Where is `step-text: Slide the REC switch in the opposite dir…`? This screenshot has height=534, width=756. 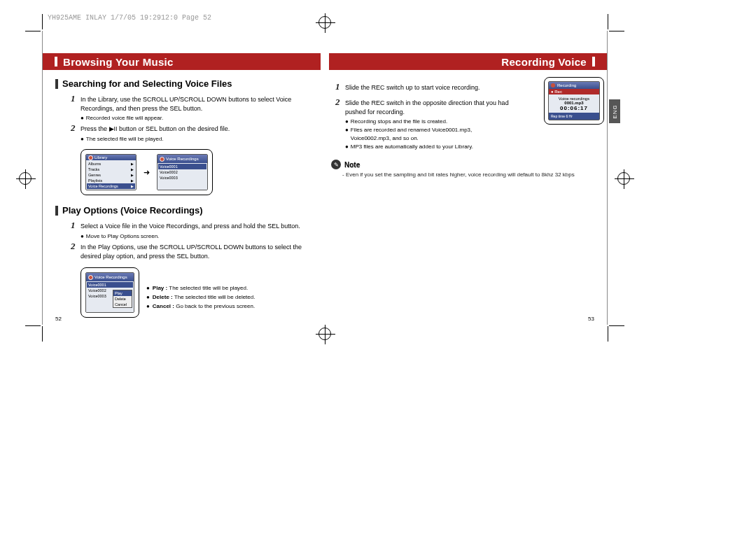 step-text: Slide the REC switch in the opposite dir… is located at coordinates (431, 106).